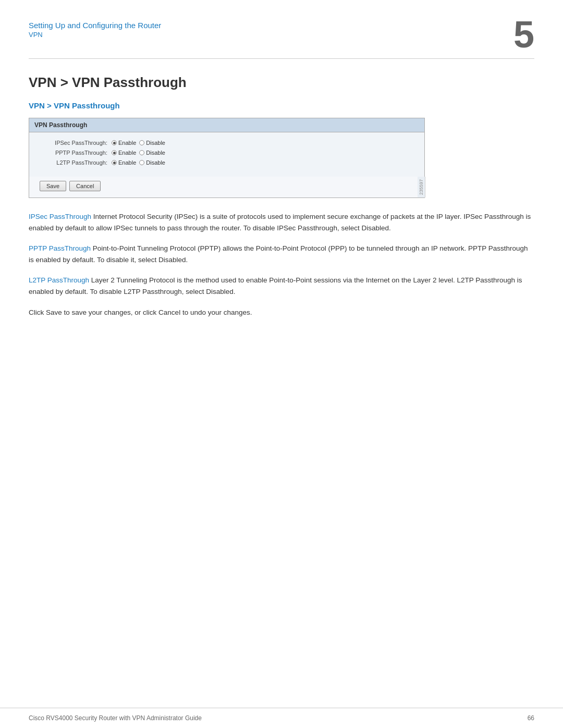  Describe the element at coordinates (227, 153) in the screenshot. I see `pptp-row: PPTP PassThrough: Enable Disable` at that location.